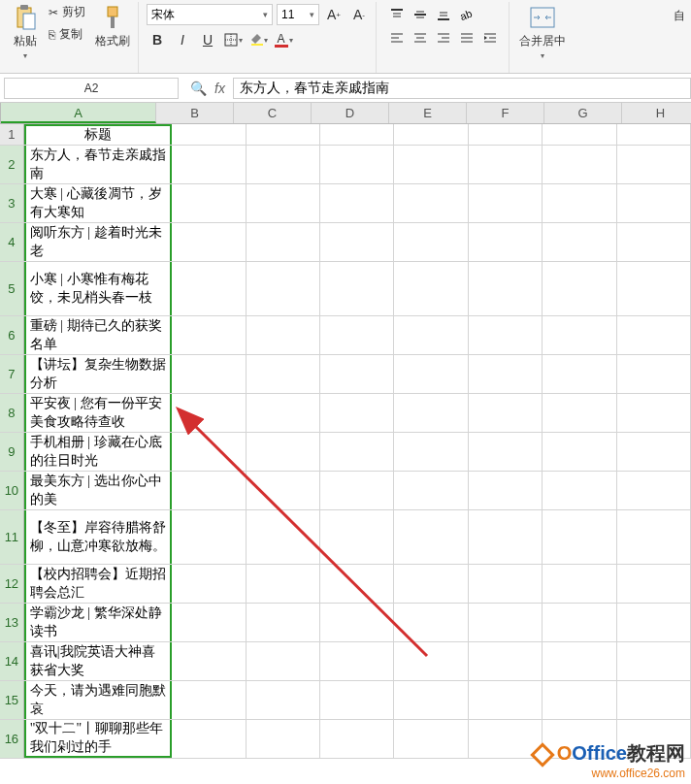  I want to click on row-header: 16, so click(12, 739).